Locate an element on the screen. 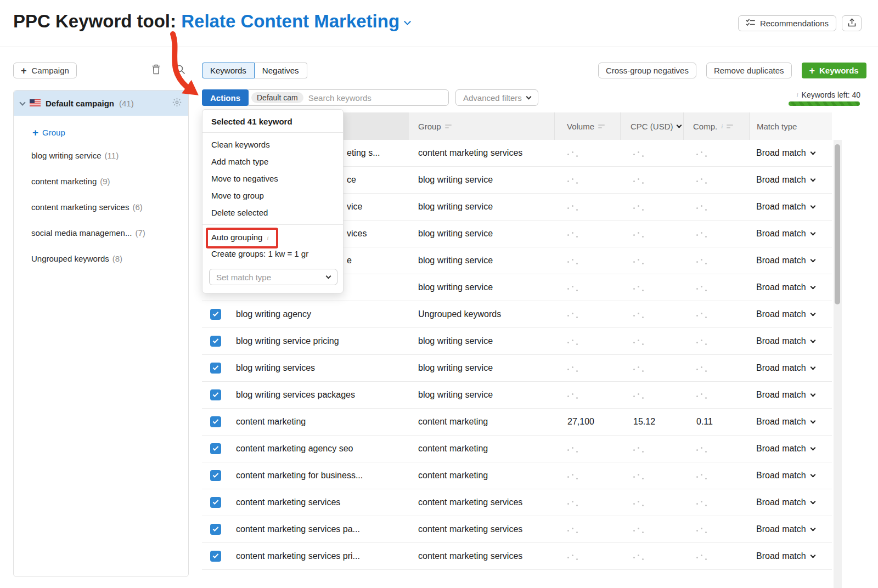  group-list-item: content marketing services (6) is located at coordinates (101, 207).